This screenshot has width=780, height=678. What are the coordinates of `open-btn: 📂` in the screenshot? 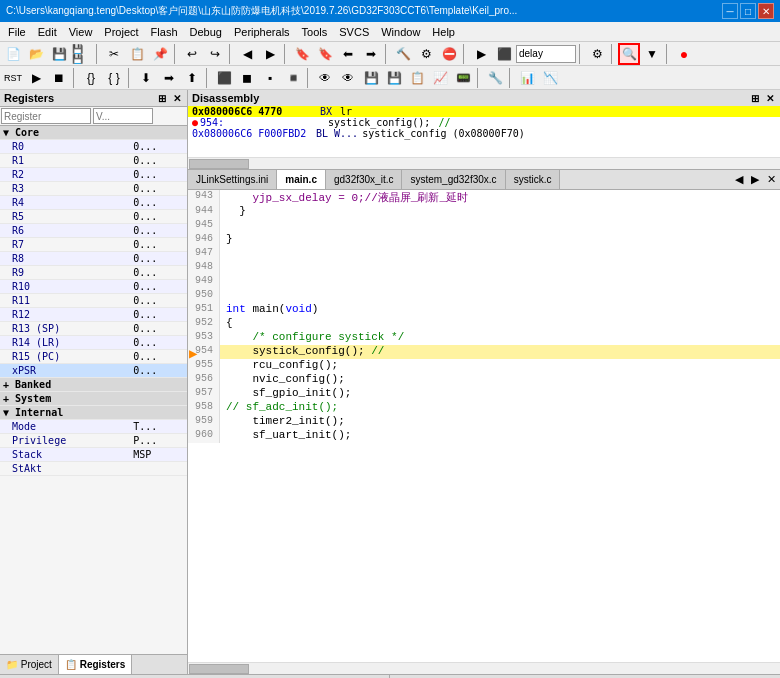 It's located at (36, 54).